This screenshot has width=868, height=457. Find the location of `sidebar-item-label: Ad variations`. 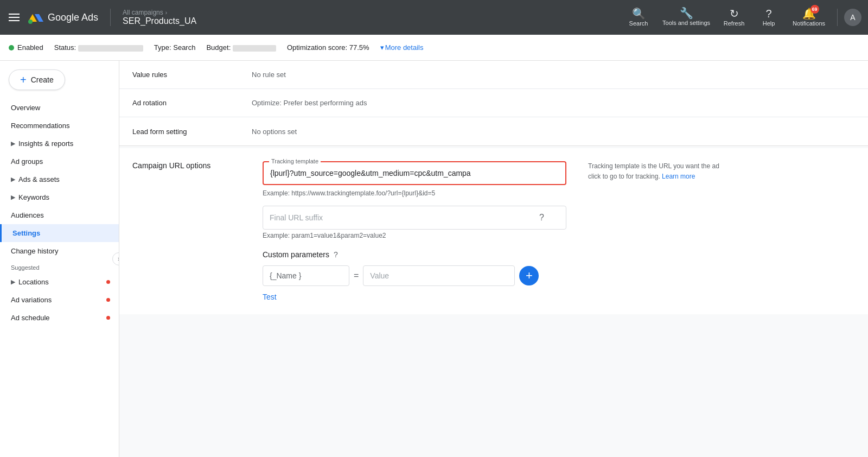

sidebar-item-label: Ad variations is located at coordinates (31, 300).